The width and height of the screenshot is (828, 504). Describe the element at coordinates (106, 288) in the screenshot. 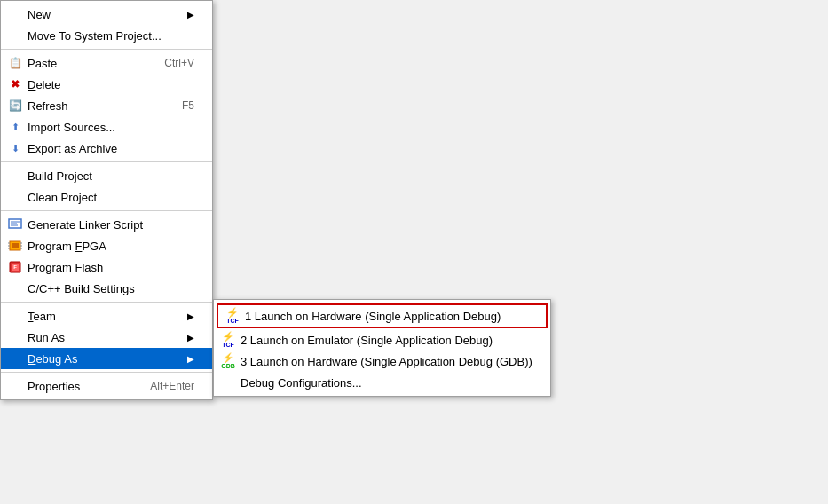

I see `menu-item-cpp: C/C++ Build Settings` at that location.